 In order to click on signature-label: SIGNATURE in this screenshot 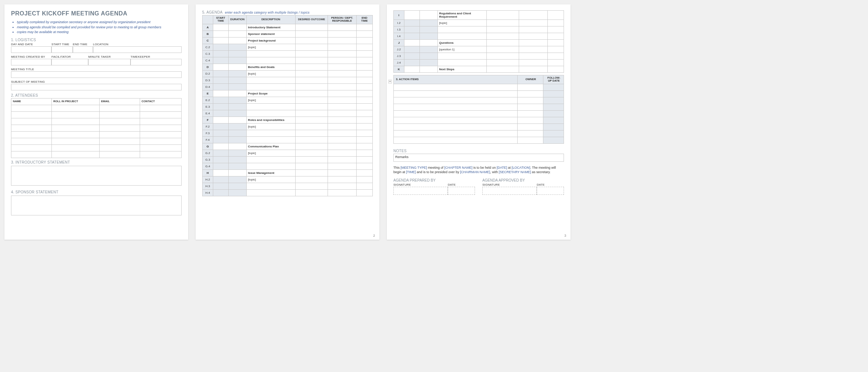, I will do `click(510, 185)`.